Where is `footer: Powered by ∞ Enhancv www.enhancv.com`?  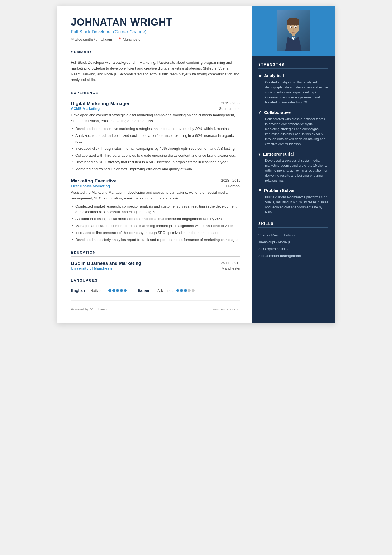
footer: Powered by ∞ Enhancv www.enhancv.com is located at coordinates (156, 306).